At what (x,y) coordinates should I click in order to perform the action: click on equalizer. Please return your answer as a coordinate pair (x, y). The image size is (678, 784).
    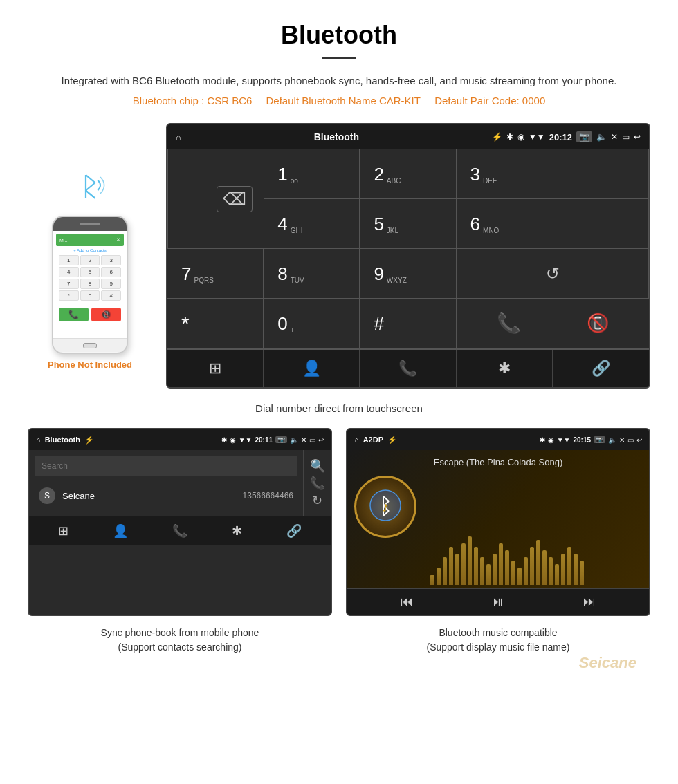
    Looking at the image, I should click on (536, 561).